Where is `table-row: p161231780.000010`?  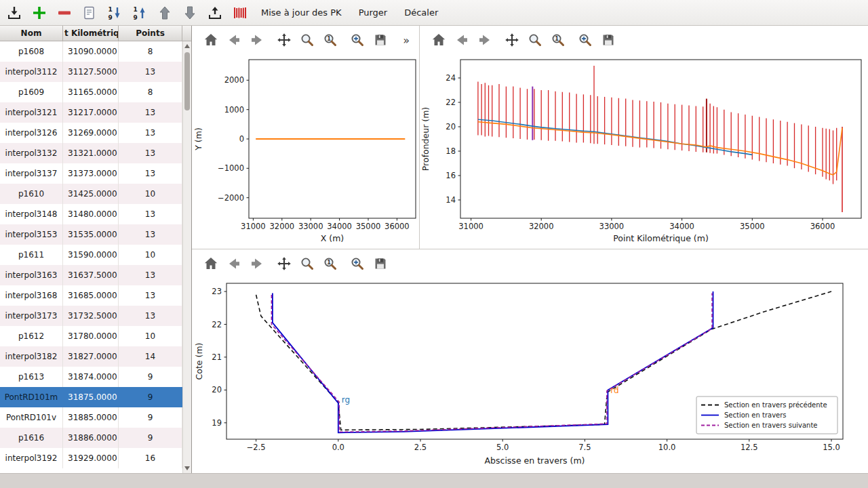 table-row: p161231780.000010 is located at coordinates (91, 336).